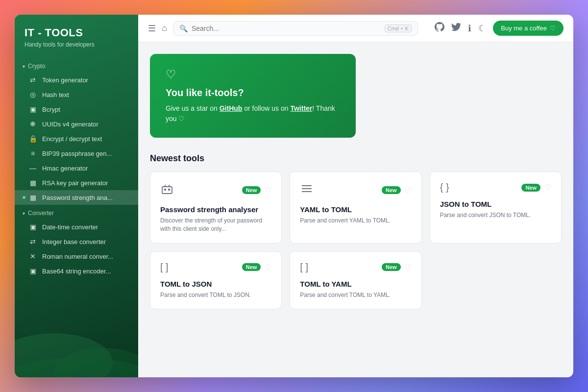 This screenshot has height=392, width=588. What do you see at coordinates (33, 242) in the screenshot?
I see `integer-icon: ⇄` at bounding box center [33, 242].